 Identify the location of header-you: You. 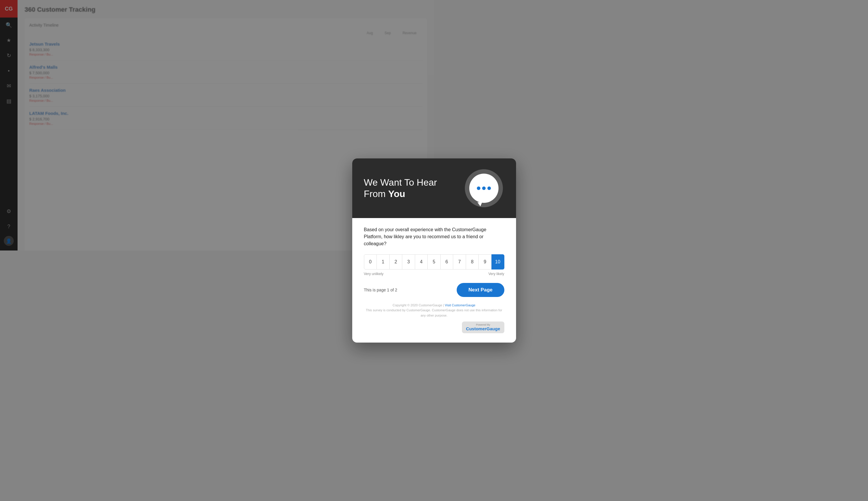
(397, 194).